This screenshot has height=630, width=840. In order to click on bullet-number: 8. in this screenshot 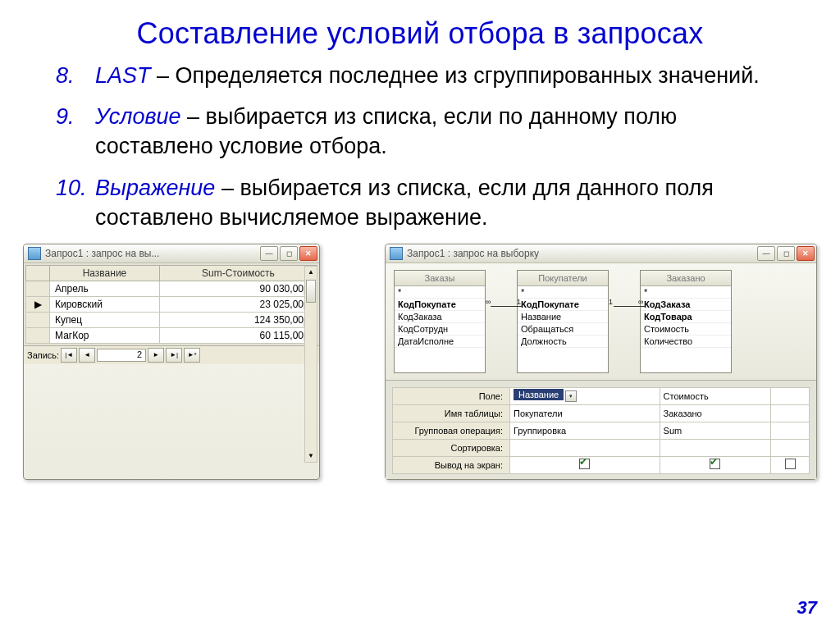, I will do `click(66, 75)`.